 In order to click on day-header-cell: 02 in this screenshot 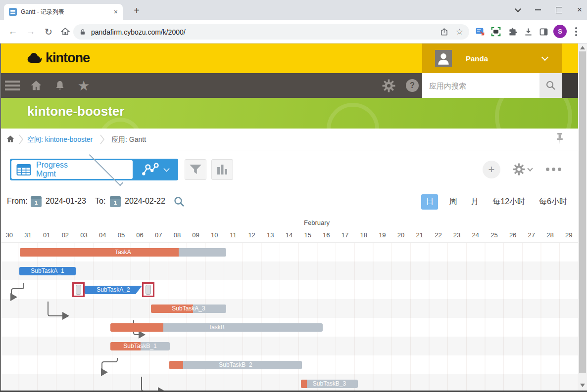, I will do `click(65, 235)`.